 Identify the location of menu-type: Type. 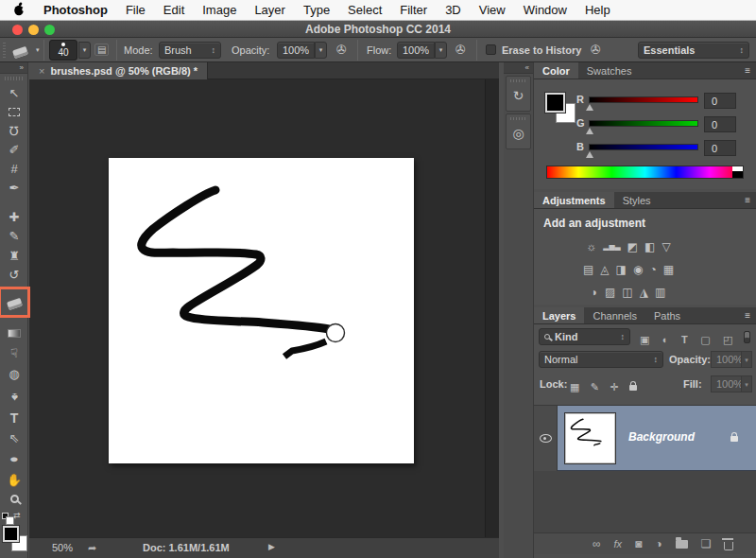
(317, 9).